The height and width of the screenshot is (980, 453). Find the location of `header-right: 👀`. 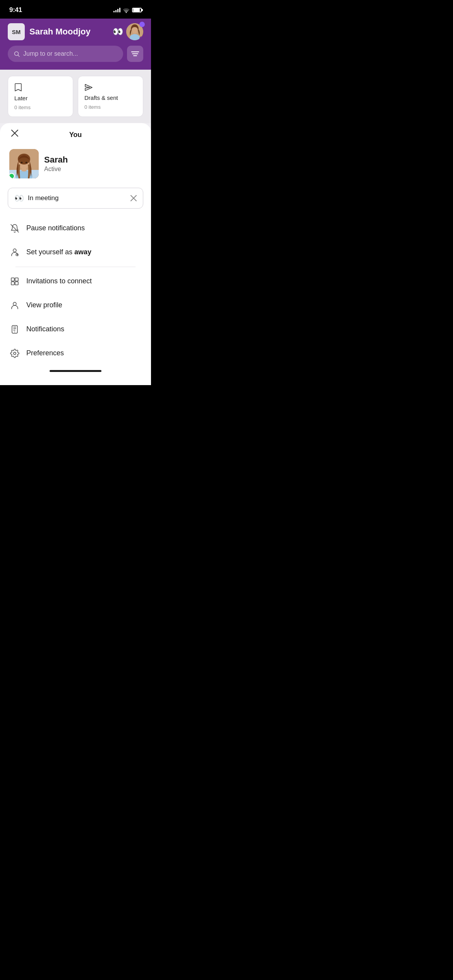

header-right: 👀 is located at coordinates (128, 32).